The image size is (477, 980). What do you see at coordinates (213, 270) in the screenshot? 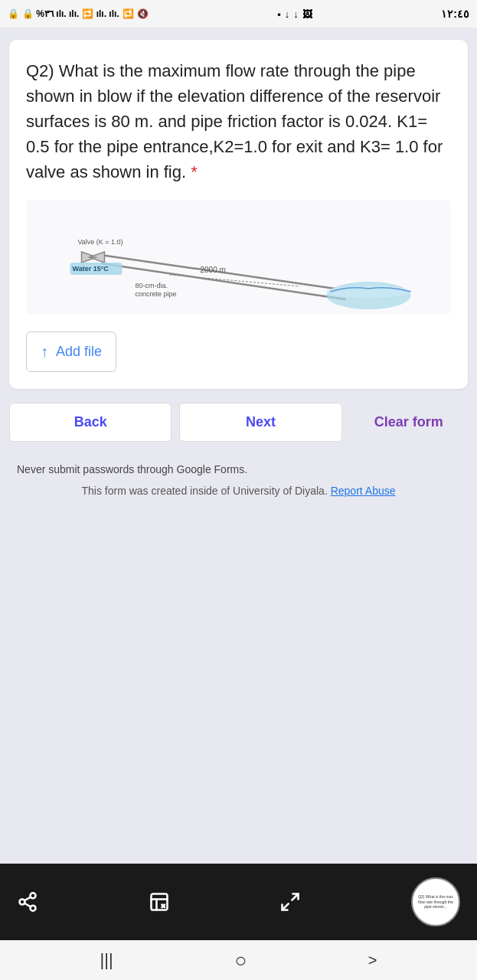
I see `svg-text: 2000 m` at bounding box center [213, 270].